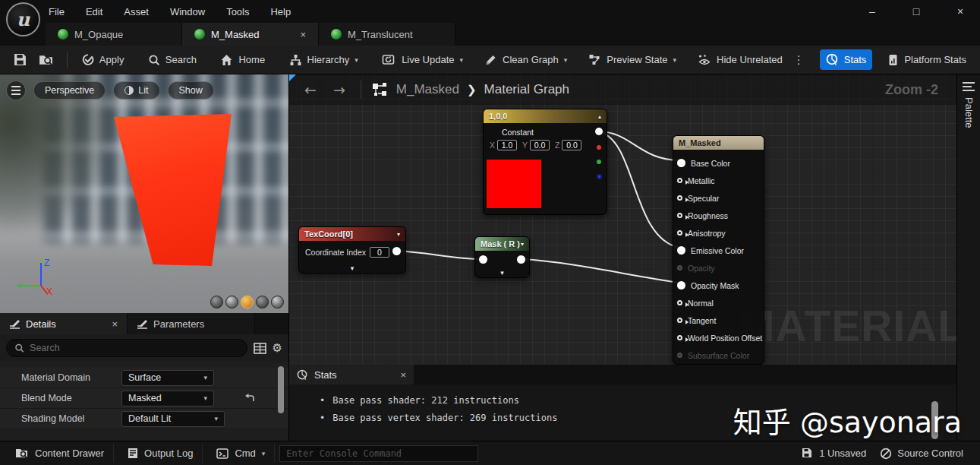 The height and width of the screenshot is (465, 980). Describe the element at coordinates (720, 321) in the screenshot. I see `pin-tangent: Tangent` at that location.